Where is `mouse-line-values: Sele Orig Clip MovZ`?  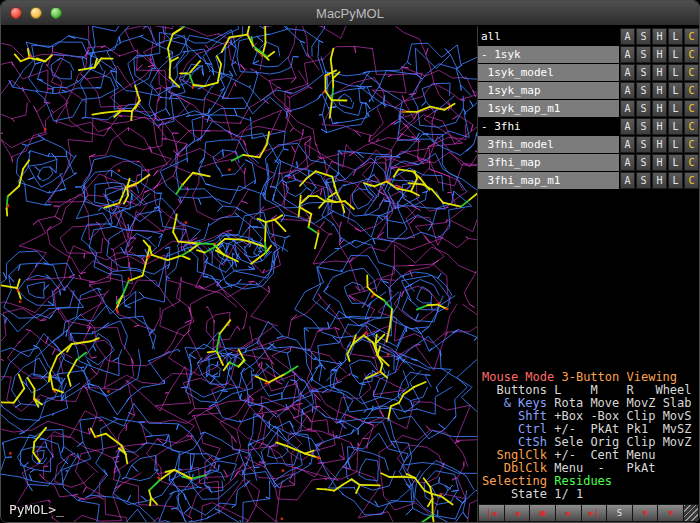 mouse-line-values: Sele Orig Clip MovZ is located at coordinates (620, 442).